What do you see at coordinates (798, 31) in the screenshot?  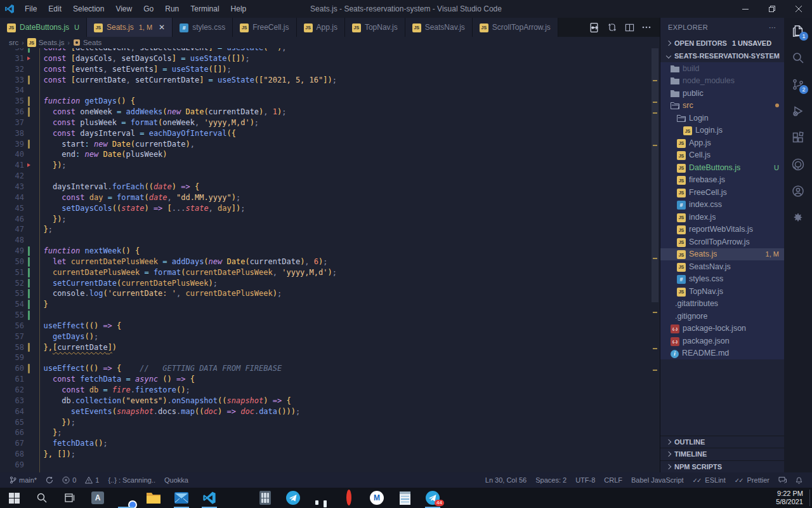 I see `explorer-icon: 1` at bounding box center [798, 31].